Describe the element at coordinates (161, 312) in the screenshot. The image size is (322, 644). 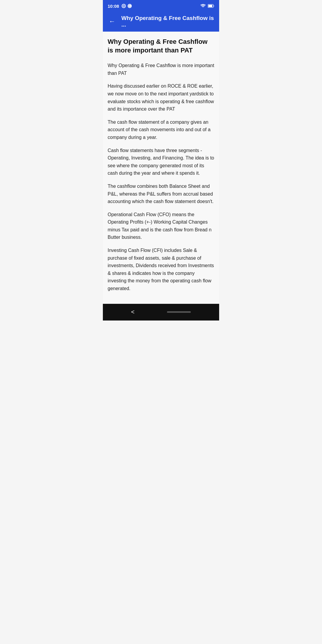
I see `bottom-nav: <` at that location.